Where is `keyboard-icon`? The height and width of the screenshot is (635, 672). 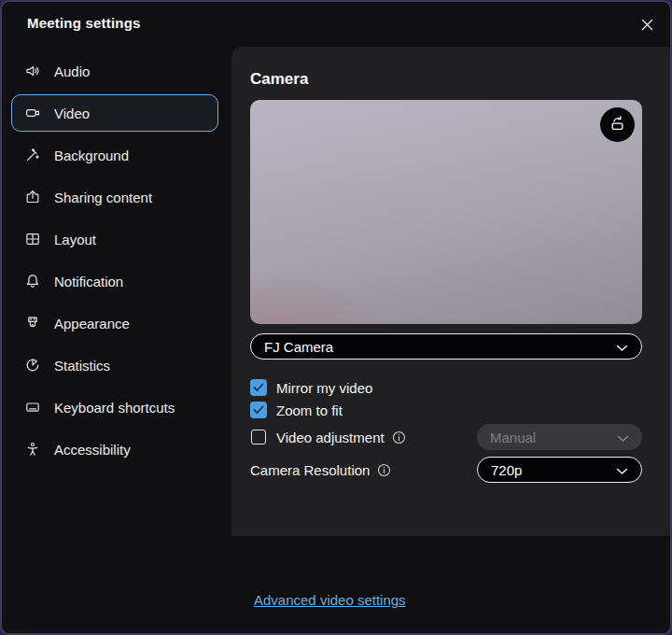
keyboard-icon is located at coordinates (33, 407).